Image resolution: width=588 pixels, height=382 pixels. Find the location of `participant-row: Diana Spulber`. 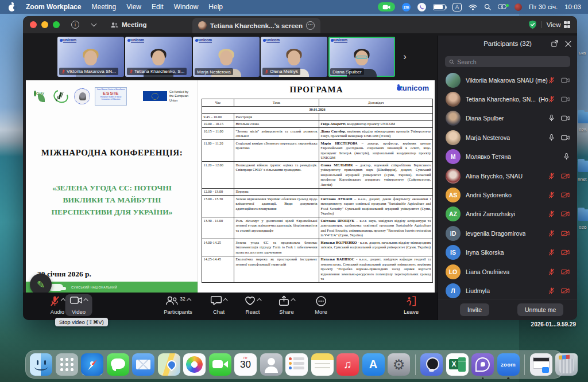

participant-row: Diana Spulber is located at coordinates (508, 118).